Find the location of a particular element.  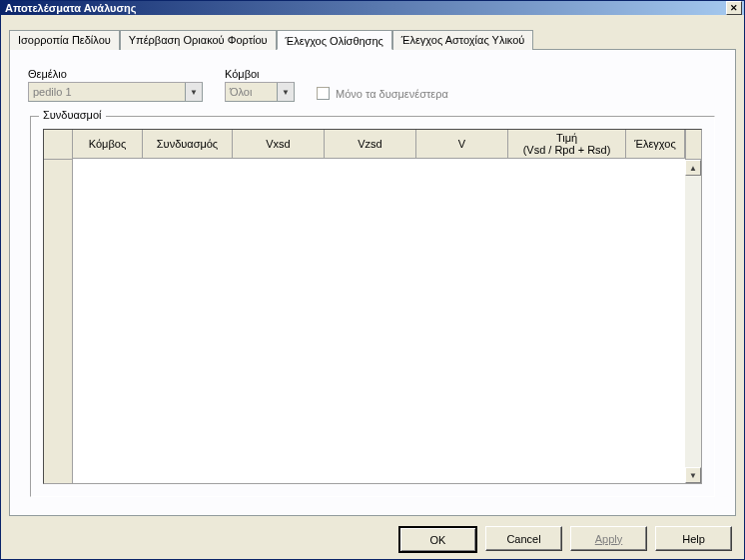

only-worst-checkbox is located at coordinates (324, 94).